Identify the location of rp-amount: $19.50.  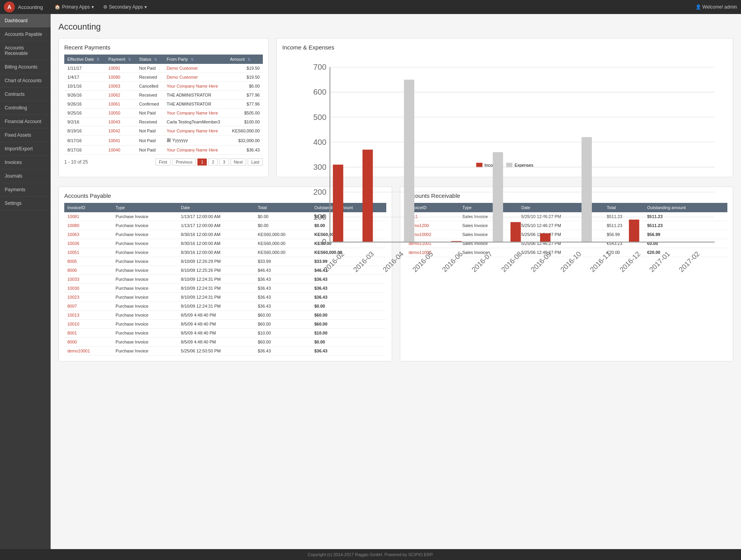
(245, 77).